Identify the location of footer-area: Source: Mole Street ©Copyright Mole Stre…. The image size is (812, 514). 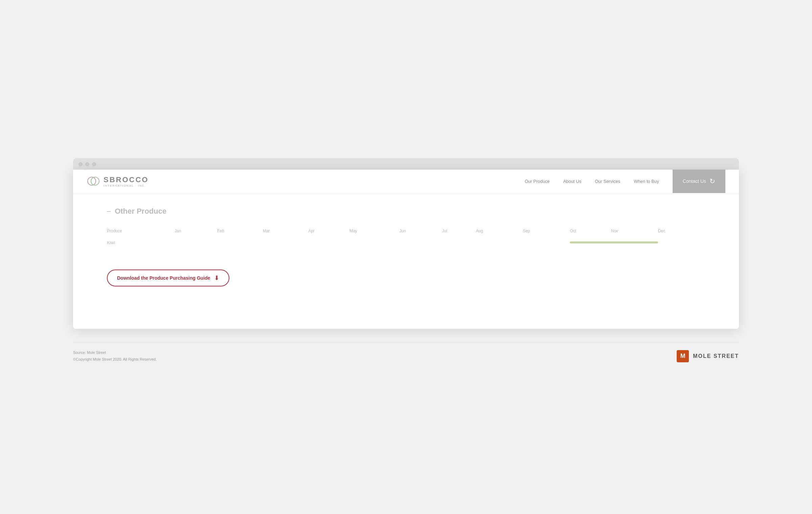
(406, 353).